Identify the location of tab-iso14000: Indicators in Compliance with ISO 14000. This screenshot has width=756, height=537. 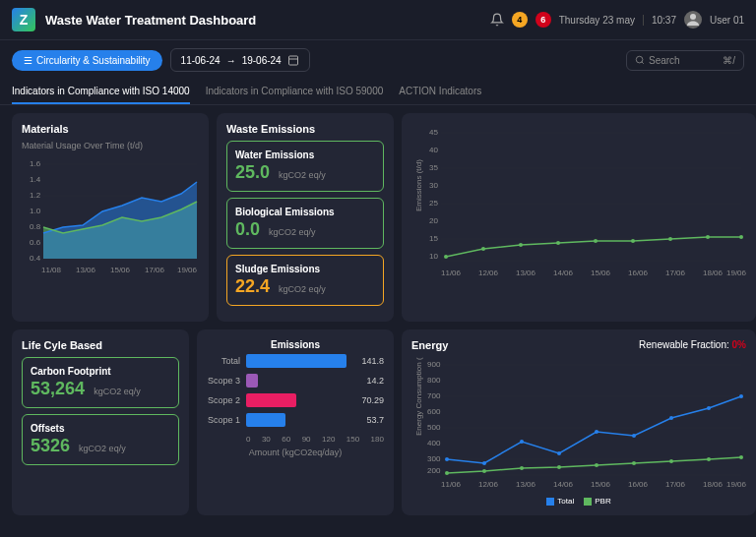
(100, 92).